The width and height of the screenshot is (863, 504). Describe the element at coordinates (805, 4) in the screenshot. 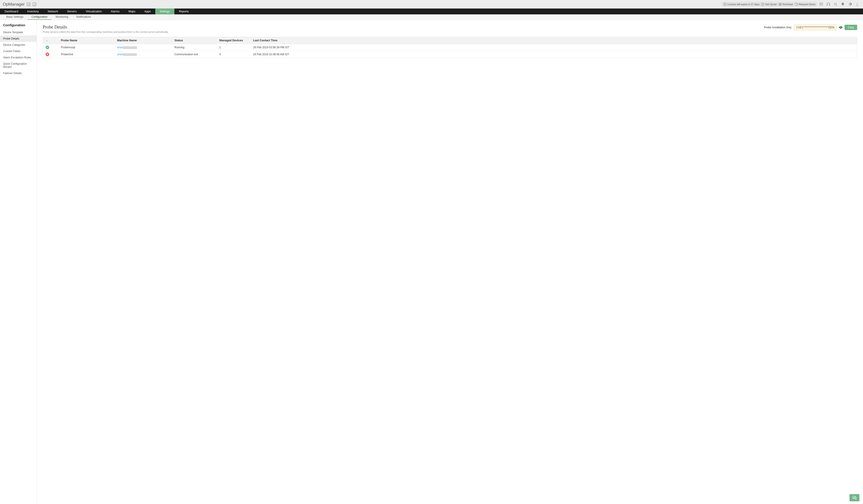

I see `request-demo-link: ▶ Request Demo` at that location.